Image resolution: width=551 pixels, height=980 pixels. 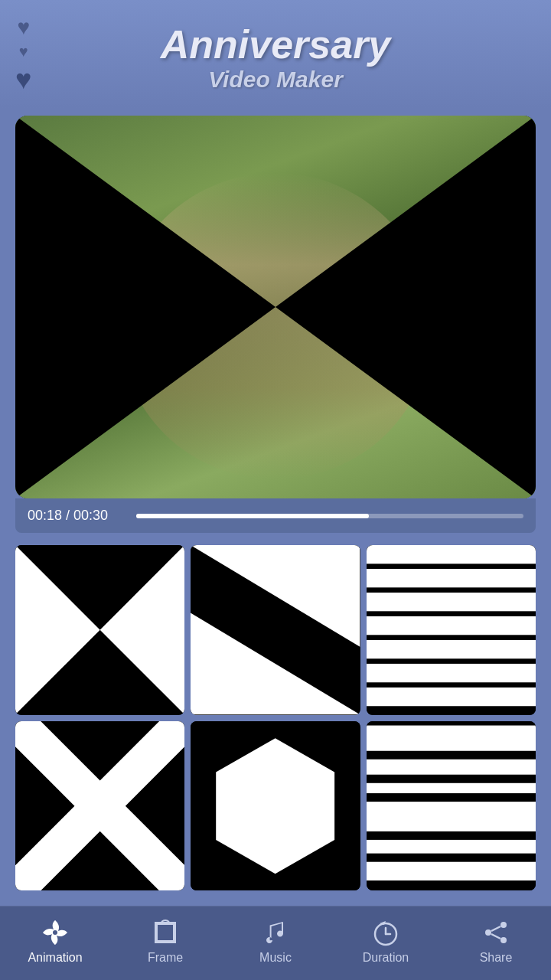 I want to click on progress-bar-fill, so click(x=253, y=516).